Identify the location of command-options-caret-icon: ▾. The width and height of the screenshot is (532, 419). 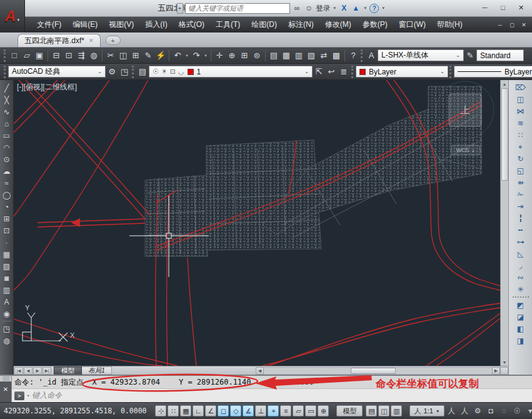
(28, 396).